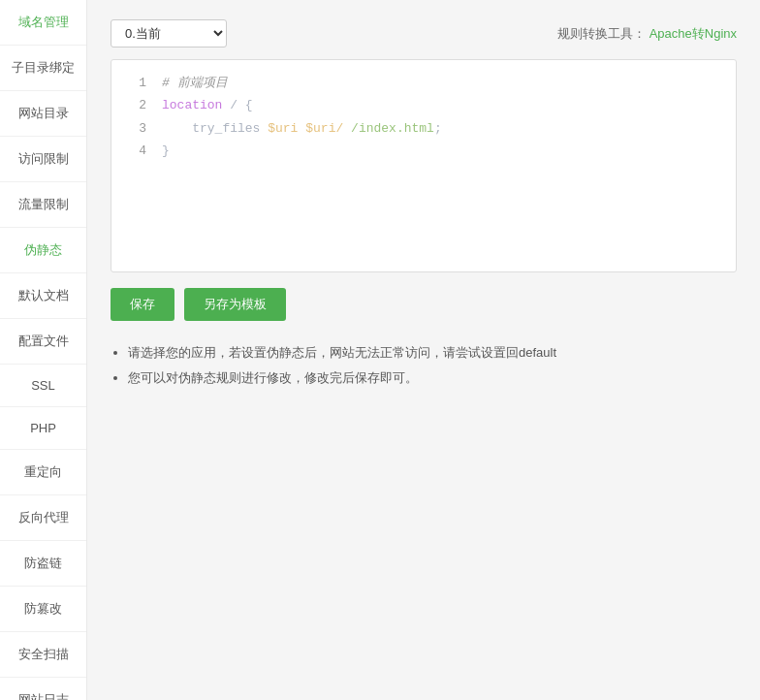 This screenshot has height=700, width=760. What do you see at coordinates (43, 297) in the screenshot?
I see `sidebar-item-default-doc: 默认文档` at bounding box center [43, 297].